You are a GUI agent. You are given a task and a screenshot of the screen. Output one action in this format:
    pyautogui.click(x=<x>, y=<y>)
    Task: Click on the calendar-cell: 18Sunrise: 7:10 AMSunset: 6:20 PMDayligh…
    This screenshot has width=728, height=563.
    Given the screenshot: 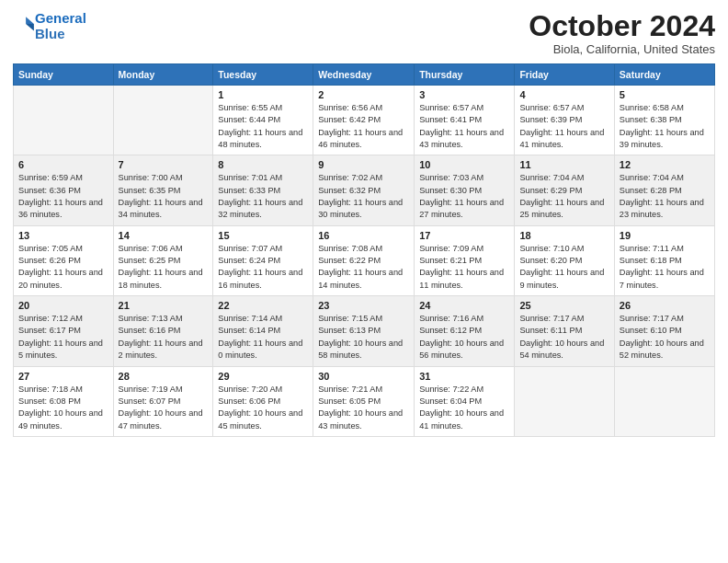 What is the action you would take?
    pyautogui.click(x=564, y=260)
    